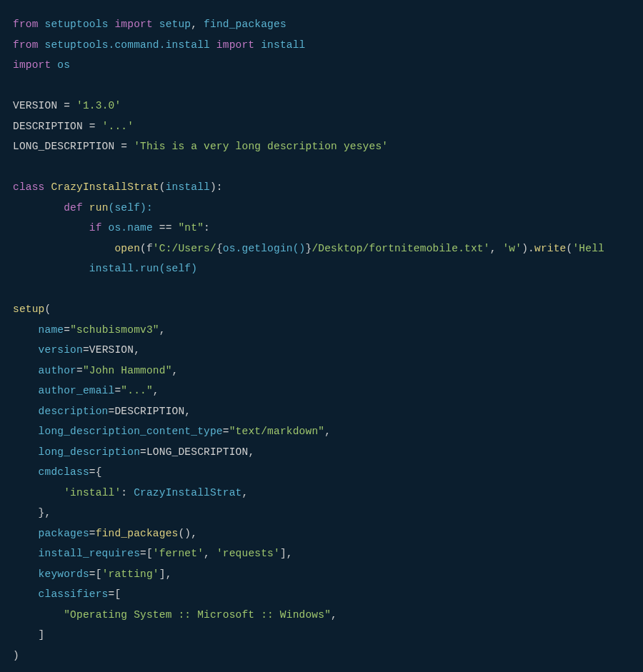 The width and height of the screenshot is (643, 672). I want to click on val-author: "John Hammond", so click(127, 371).